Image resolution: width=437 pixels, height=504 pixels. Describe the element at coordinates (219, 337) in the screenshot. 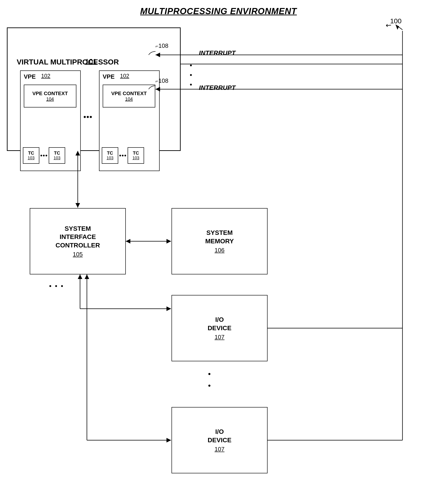

I see `io-device-1-ref: 107` at that location.